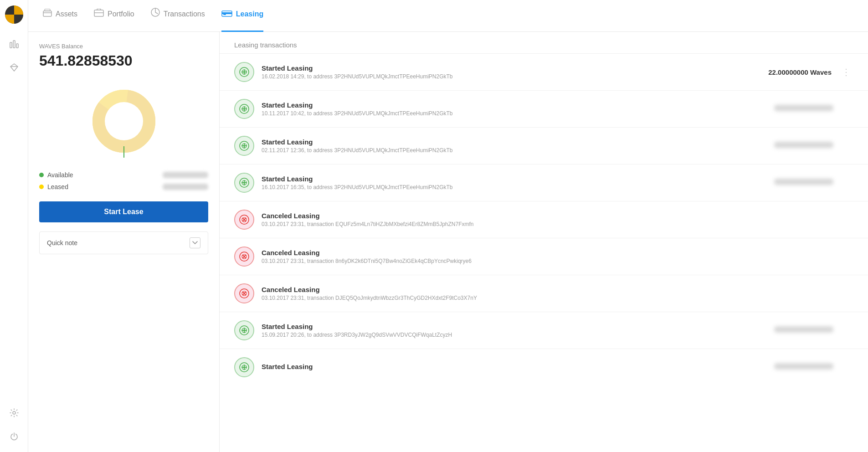  Describe the element at coordinates (544, 331) in the screenshot. I see `transaction-item: Started Leasing15.09.2017 20:26, to addr…` at that location.